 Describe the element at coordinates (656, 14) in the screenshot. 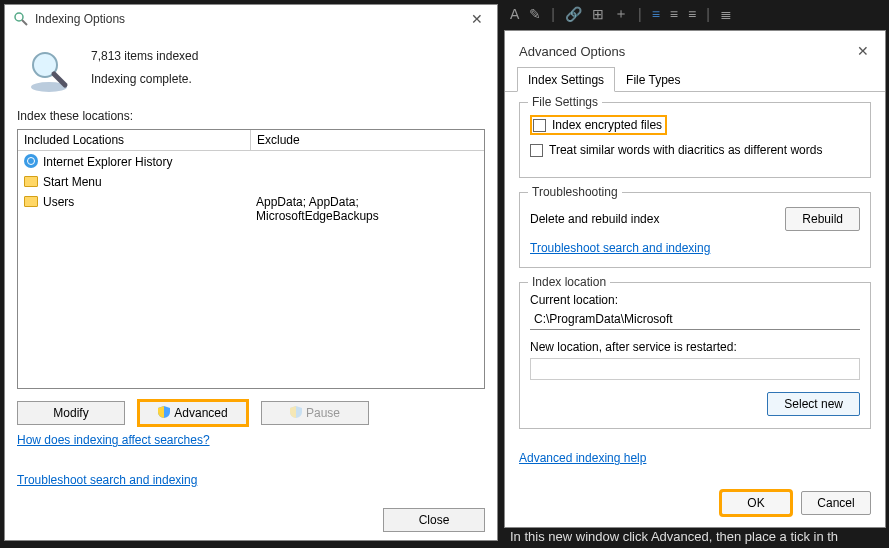

I see `align-left-icon: ≡` at that location.